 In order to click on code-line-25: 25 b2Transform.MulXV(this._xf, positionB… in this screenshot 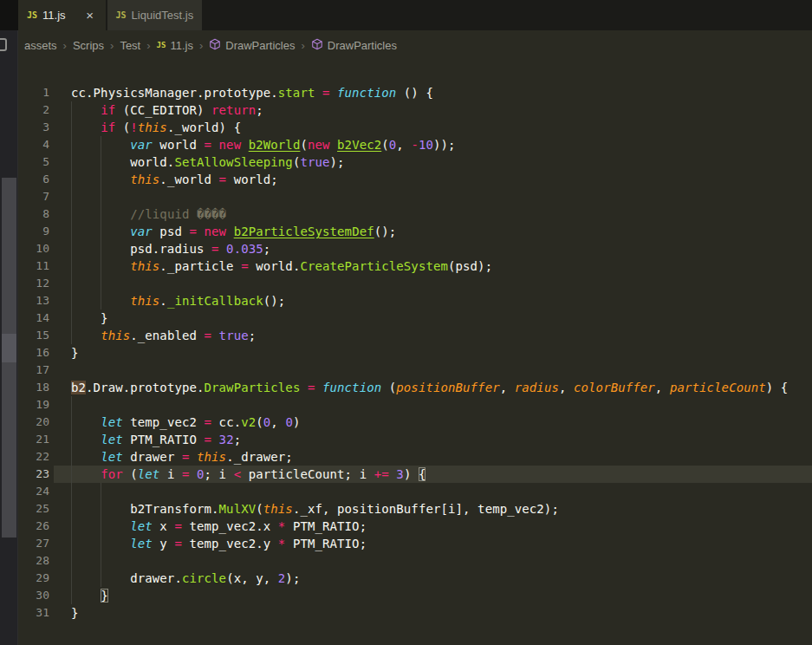, I will do `click(415, 509)`.